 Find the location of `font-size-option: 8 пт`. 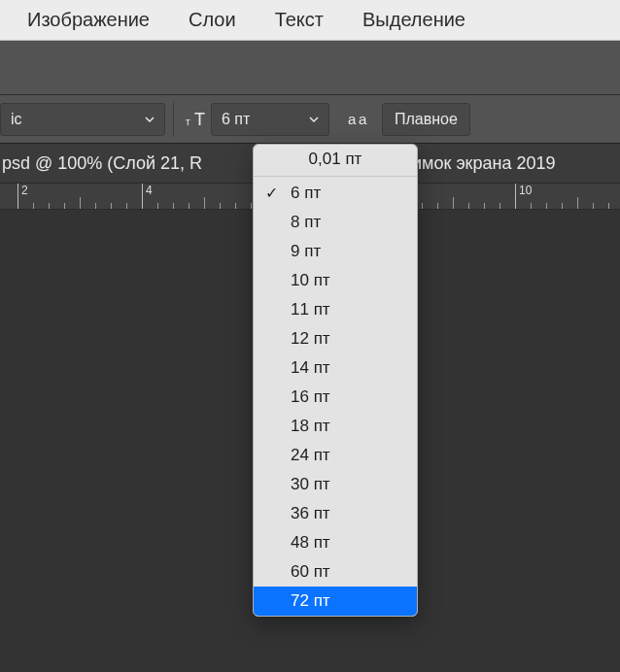

font-size-option: 8 пт is located at coordinates (335, 222).